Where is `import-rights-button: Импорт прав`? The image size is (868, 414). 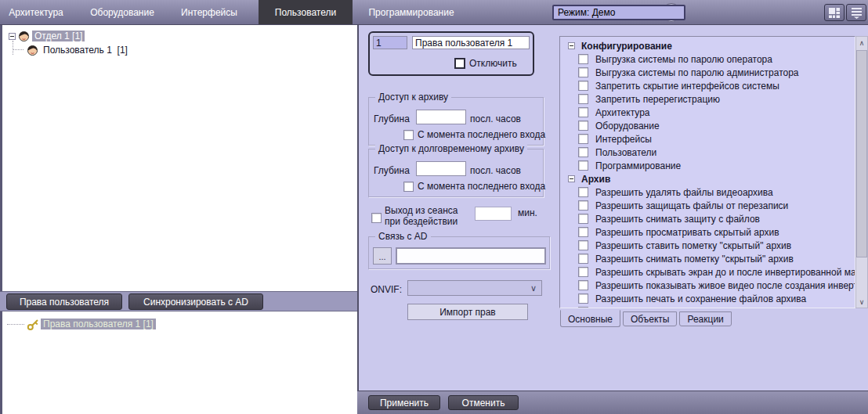 import-rights-button: Импорт прав is located at coordinates (468, 311).